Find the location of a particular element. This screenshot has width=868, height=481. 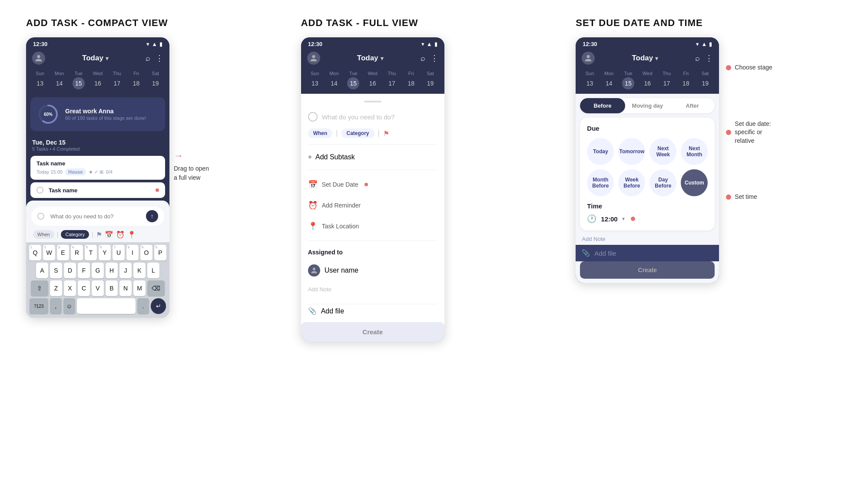

key-f: F is located at coordinates (84, 270).